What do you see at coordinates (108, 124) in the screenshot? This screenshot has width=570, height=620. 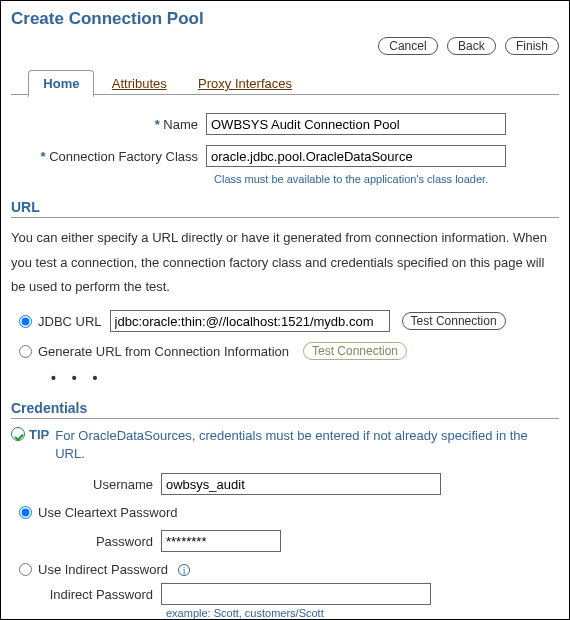 I see `name-label: * Name` at bounding box center [108, 124].